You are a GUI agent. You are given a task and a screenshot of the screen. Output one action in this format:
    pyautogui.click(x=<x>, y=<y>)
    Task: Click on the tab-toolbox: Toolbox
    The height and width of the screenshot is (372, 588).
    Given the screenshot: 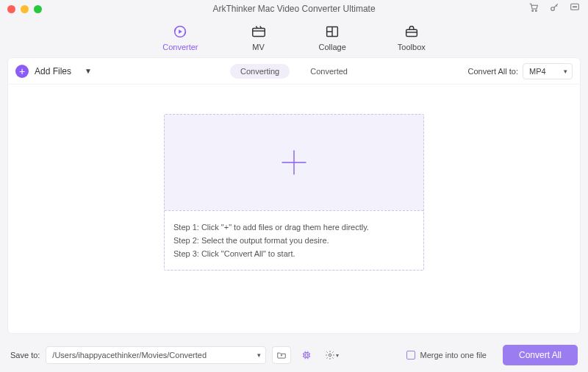 What is the action you would take?
    pyautogui.click(x=412, y=37)
    